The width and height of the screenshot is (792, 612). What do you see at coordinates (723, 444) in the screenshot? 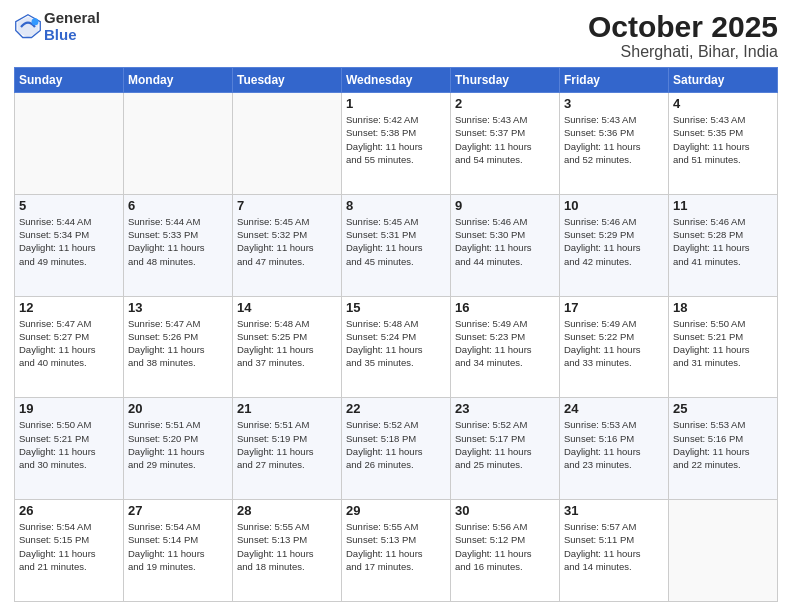
I see `cell-info: Sunrise: 5:53 AM Sunset: 5:16 PM Dayligh…` at bounding box center [723, 444].